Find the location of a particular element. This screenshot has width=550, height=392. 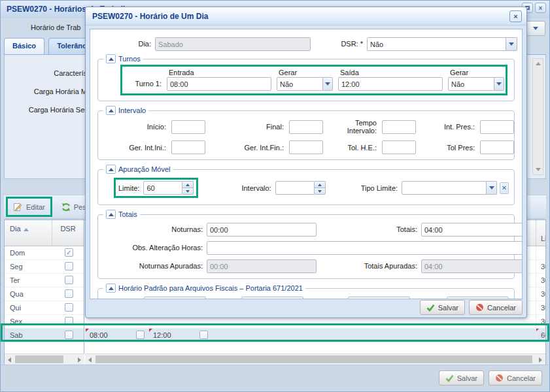

table-row: Ter is located at coordinates (44, 281).